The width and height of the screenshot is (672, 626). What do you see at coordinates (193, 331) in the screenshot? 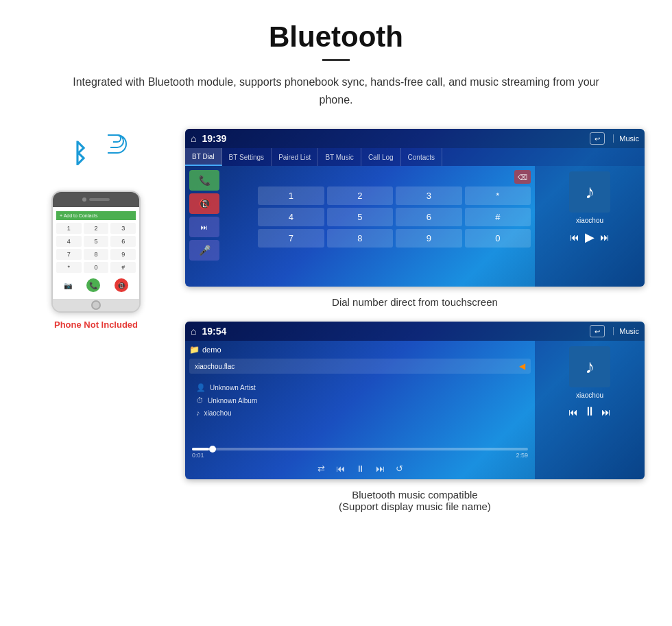
I see `screen2-home-icon: ⌂` at bounding box center [193, 331].